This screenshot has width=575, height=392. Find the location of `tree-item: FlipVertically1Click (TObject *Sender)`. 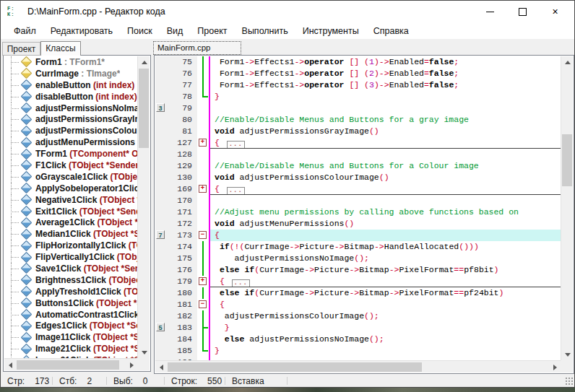

tree-item: FlipVertically1Click (TObject *Sender) is located at coordinates (71, 257).